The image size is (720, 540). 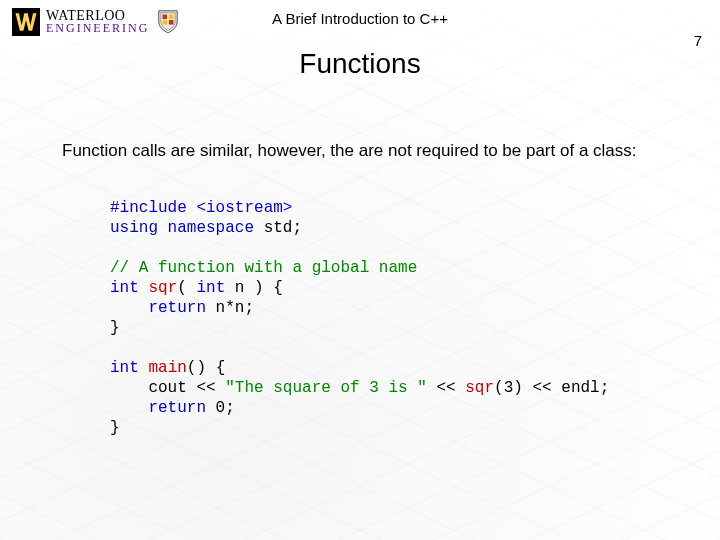 What do you see at coordinates (26, 22) in the screenshot?
I see `waterloo-w-icon` at bounding box center [26, 22].